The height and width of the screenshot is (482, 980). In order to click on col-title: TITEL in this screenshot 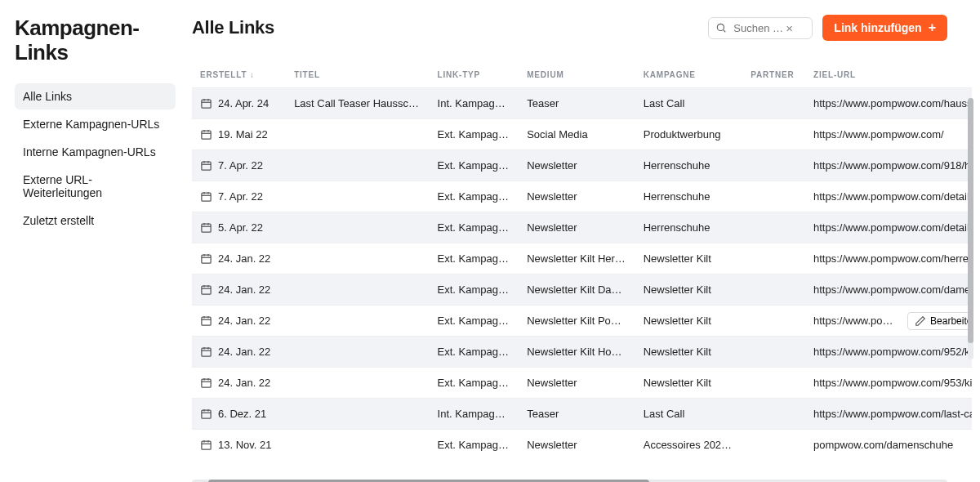, I will do `click(358, 79)`.